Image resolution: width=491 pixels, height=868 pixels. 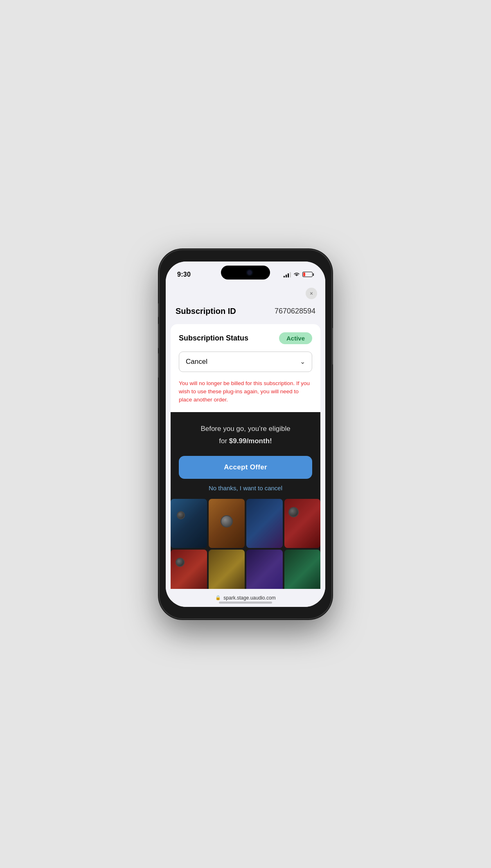 What do you see at coordinates (308, 274) in the screenshot?
I see `battery-icon` at bounding box center [308, 274].